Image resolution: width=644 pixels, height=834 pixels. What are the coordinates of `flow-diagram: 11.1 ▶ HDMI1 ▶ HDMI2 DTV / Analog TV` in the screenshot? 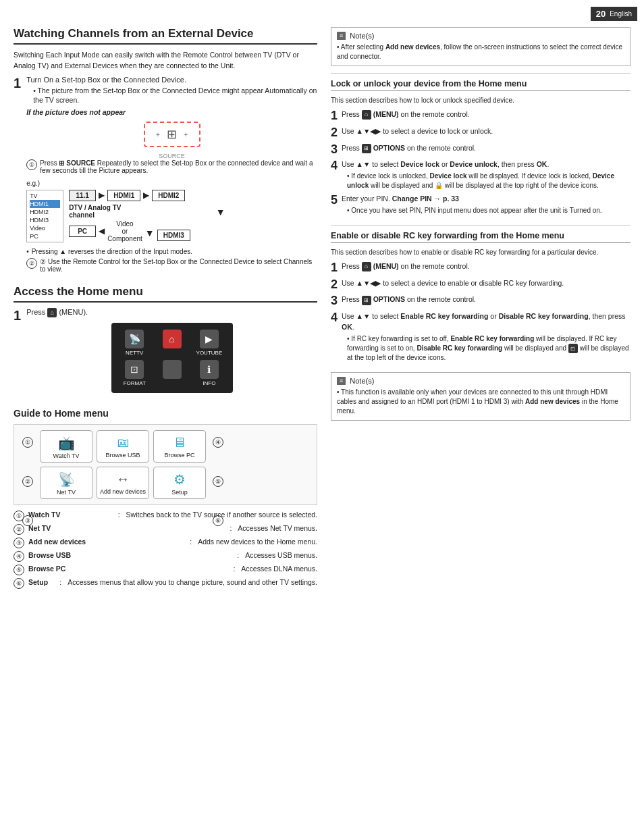 It's located at (193, 216).